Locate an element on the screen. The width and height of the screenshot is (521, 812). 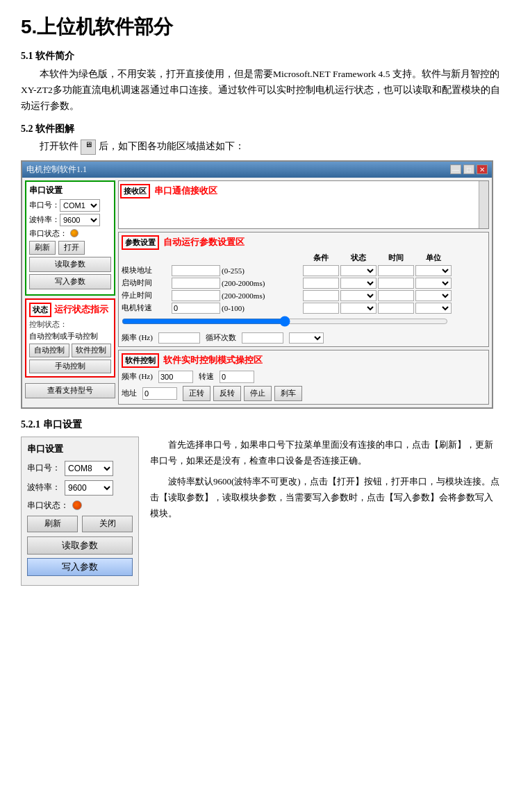
cycle-label: 循环次数 is located at coordinates (221, 337).